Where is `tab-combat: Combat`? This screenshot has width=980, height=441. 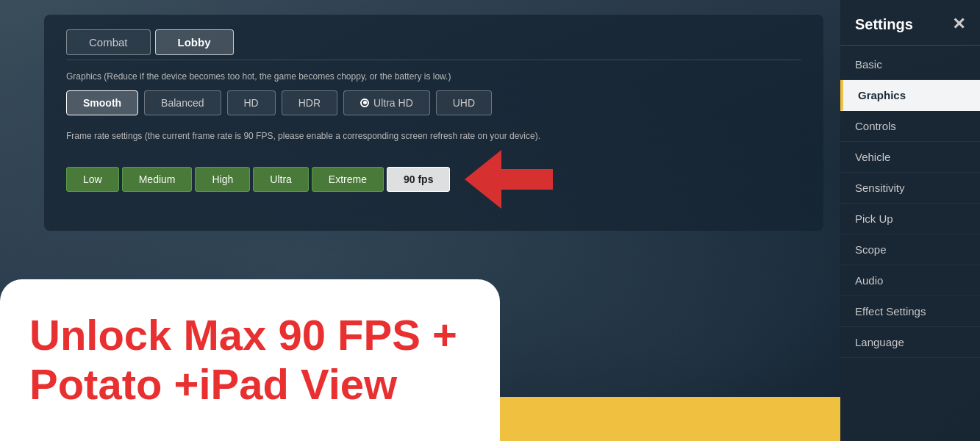
tab-combat: Combat is located at coordinates (109, 43).